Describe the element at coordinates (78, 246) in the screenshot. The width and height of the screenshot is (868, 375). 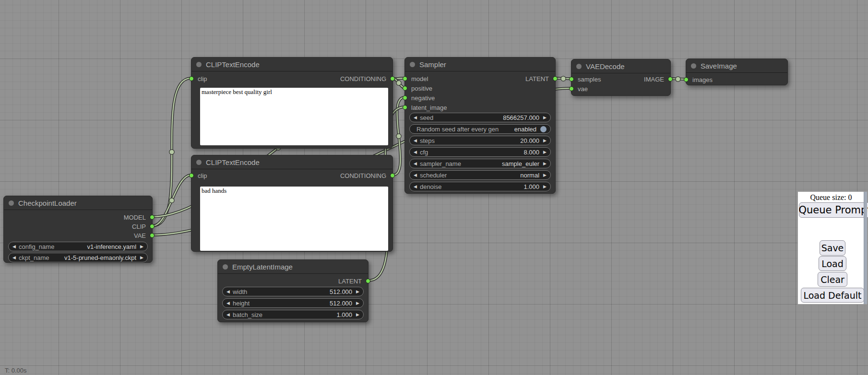
I see `widget-config-name: ◀ config_name v1-inference.yaml ▶` at that location.